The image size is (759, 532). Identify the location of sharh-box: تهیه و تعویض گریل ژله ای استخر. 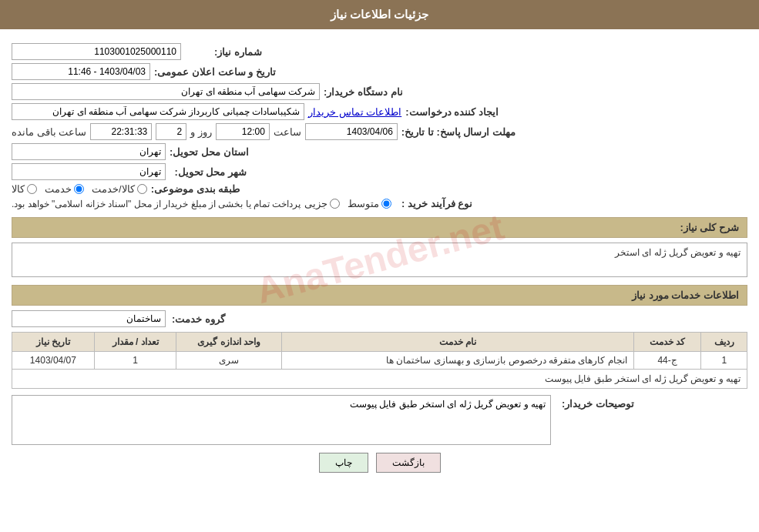
(379, 260).